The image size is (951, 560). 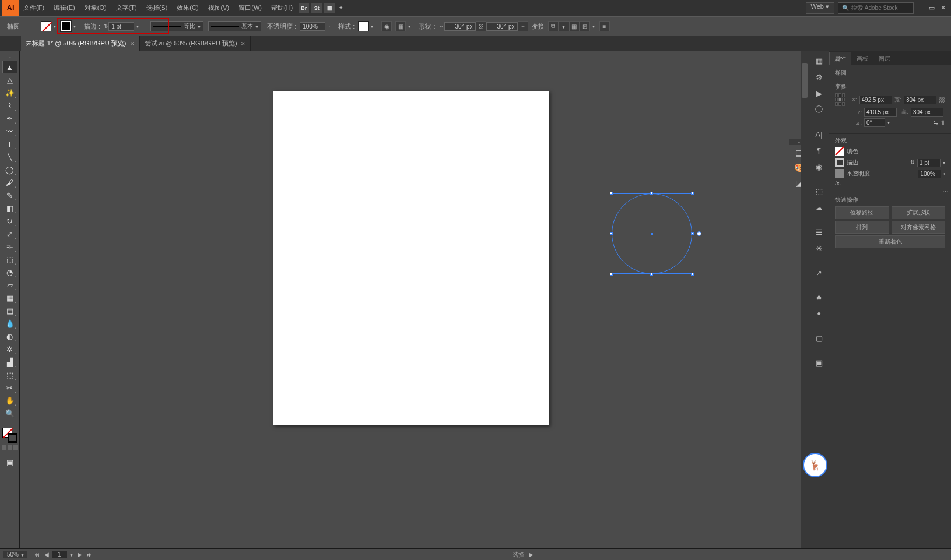 I want to click on selection-tool: ▲, so click(x=10, y=67).